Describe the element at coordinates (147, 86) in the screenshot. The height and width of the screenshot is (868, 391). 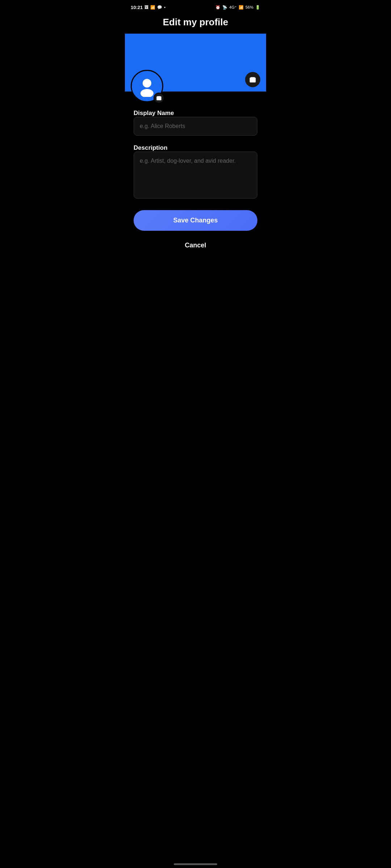
I see `avatar-container` at that location.